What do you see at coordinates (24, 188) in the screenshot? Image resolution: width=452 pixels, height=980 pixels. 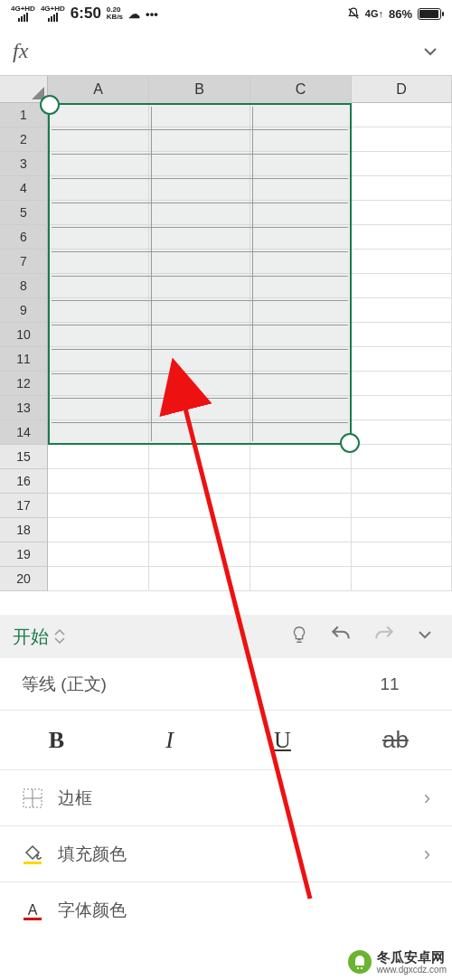 I see `row-header: 4` at bounding box center [24, 188].